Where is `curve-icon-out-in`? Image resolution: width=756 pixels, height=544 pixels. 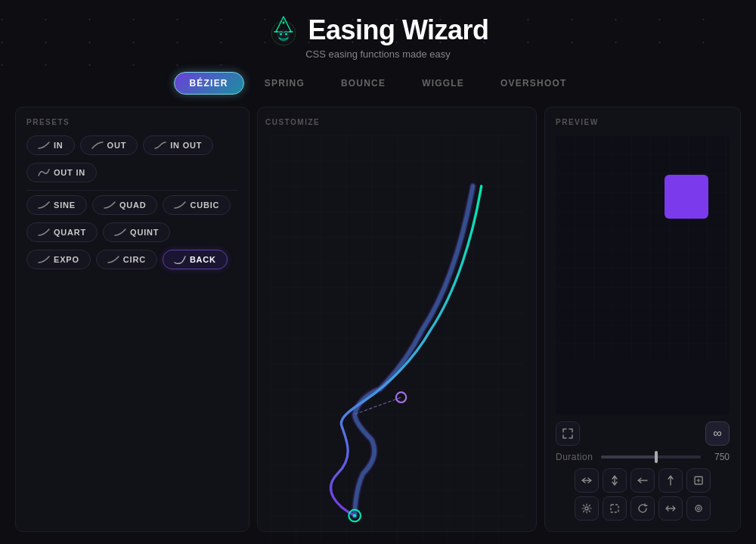
curve-icon-out-in is located at coordinates (44, 173).